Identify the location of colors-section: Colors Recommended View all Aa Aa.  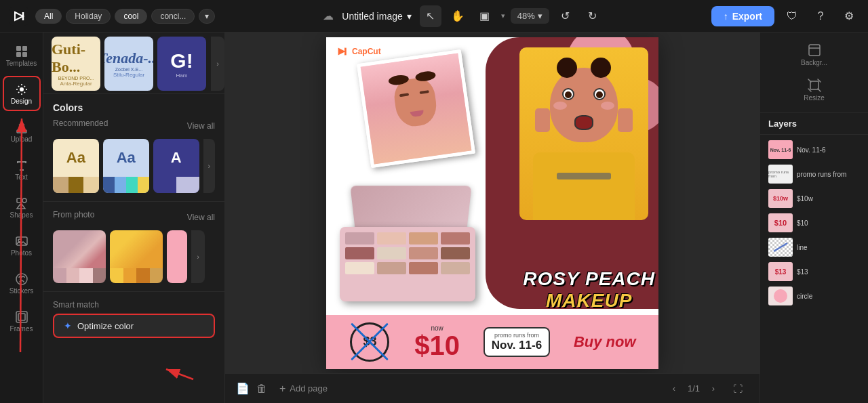
(134, 148).